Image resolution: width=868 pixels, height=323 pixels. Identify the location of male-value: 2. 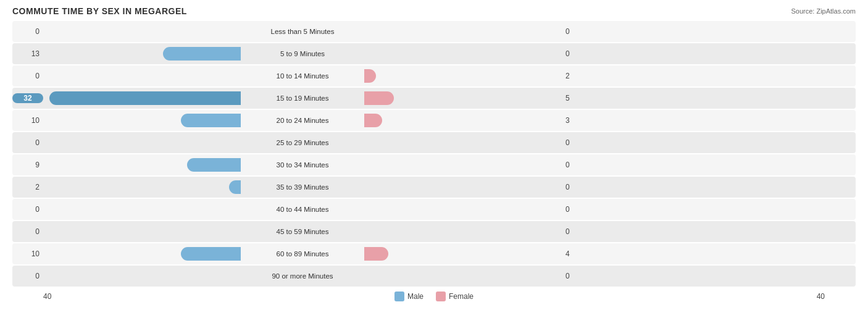
(28, 187).